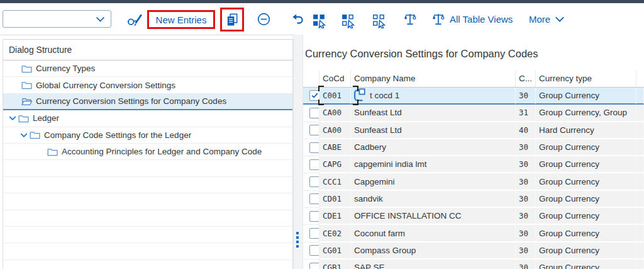 Image resolution: width=644 pixels, height=269 pixels. I want to click on table-row: CDE1OFFICE INSTALLATION CC30Group Curren…, so click(474, 217).